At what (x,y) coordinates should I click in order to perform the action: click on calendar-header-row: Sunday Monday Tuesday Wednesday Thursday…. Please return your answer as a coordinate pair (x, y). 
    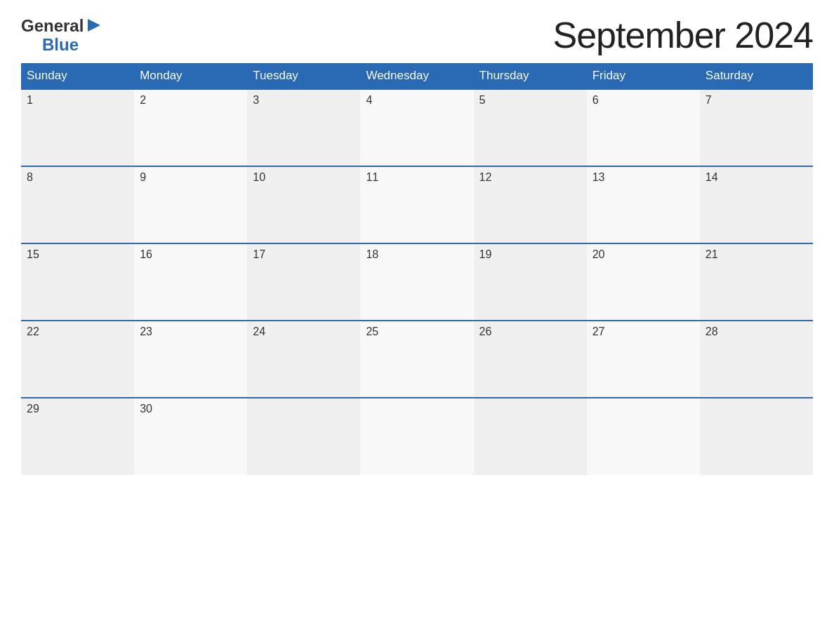
    Looking at the image, I should click on (417, 76).